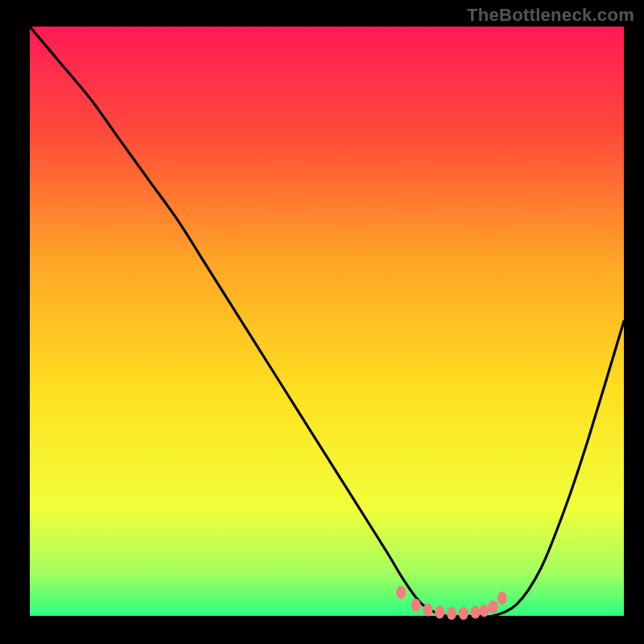 The height and width of the screenshot is (644, 644). What do you see at coordinates (551, 15) in the screenshot?
I see `watermark-label: TheBottleneck.com` at bounding box center [551, 15].